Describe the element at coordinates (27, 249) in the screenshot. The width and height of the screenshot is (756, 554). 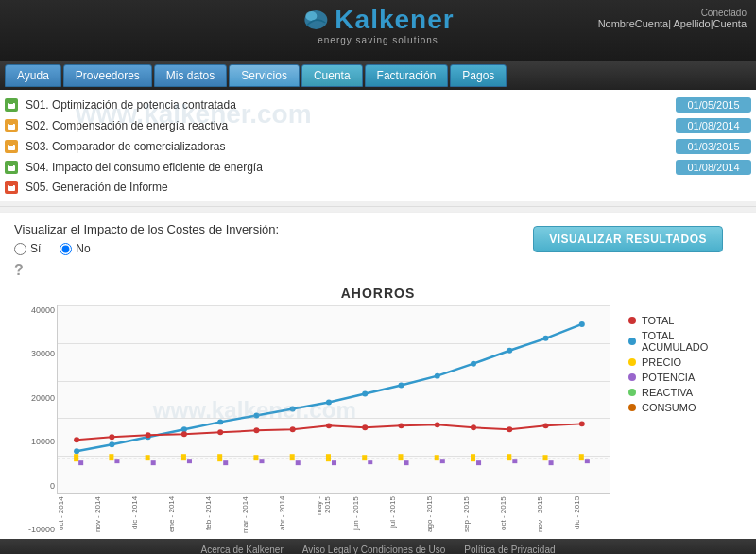
I see `radio-si: Sí` at that location.